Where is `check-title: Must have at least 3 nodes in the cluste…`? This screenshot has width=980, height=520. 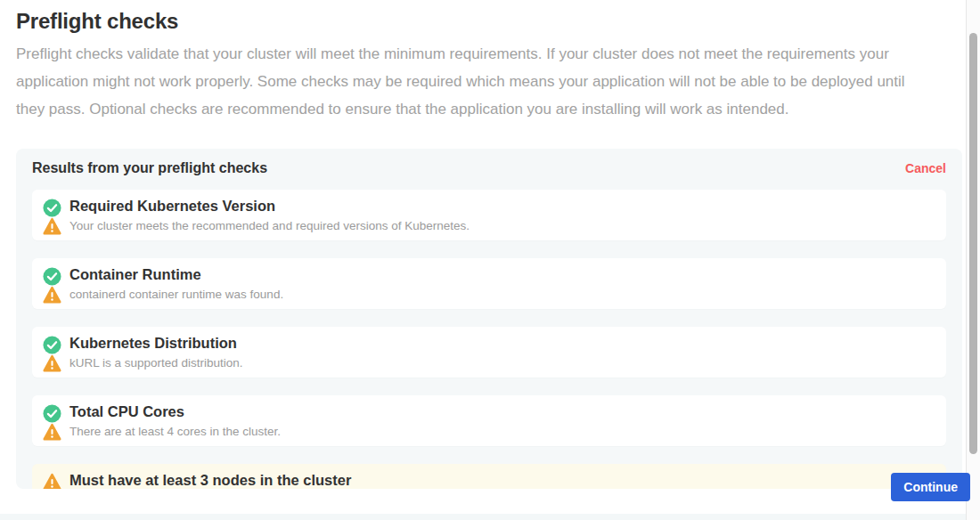 check-title: Must have at least 3 nodes in the cluste… is located at coordinates (210, 481).